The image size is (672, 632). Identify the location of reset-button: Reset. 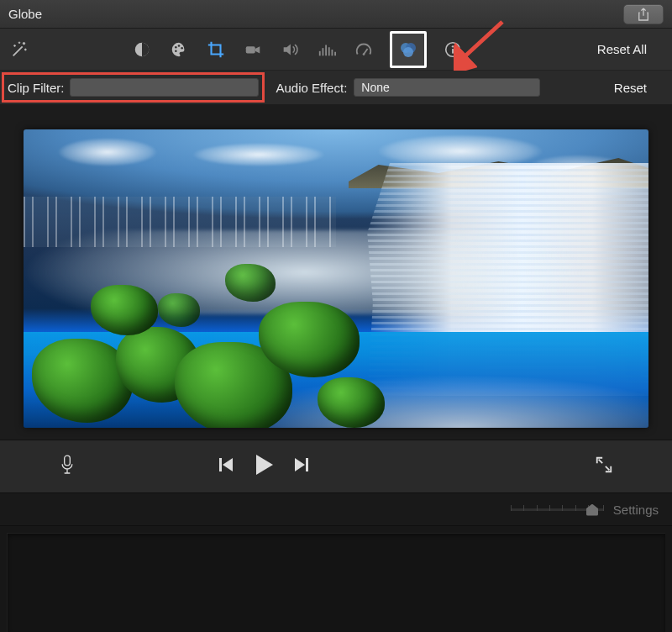
(630, 87).